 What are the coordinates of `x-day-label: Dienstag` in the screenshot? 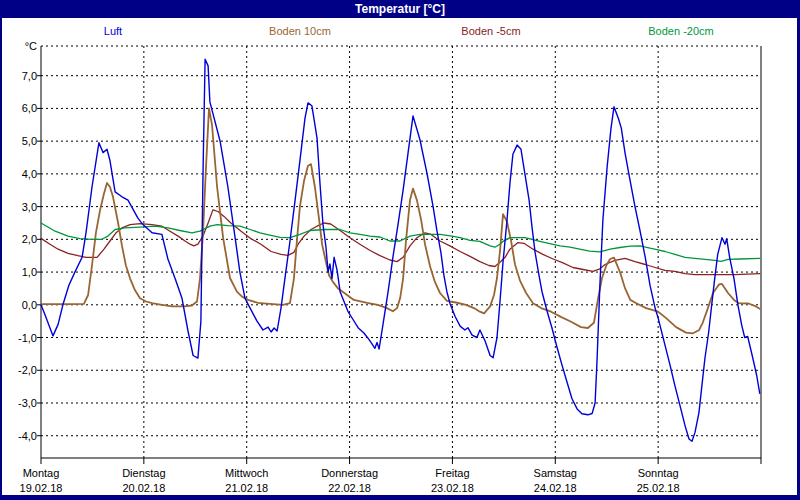 It's located at (144, 473).